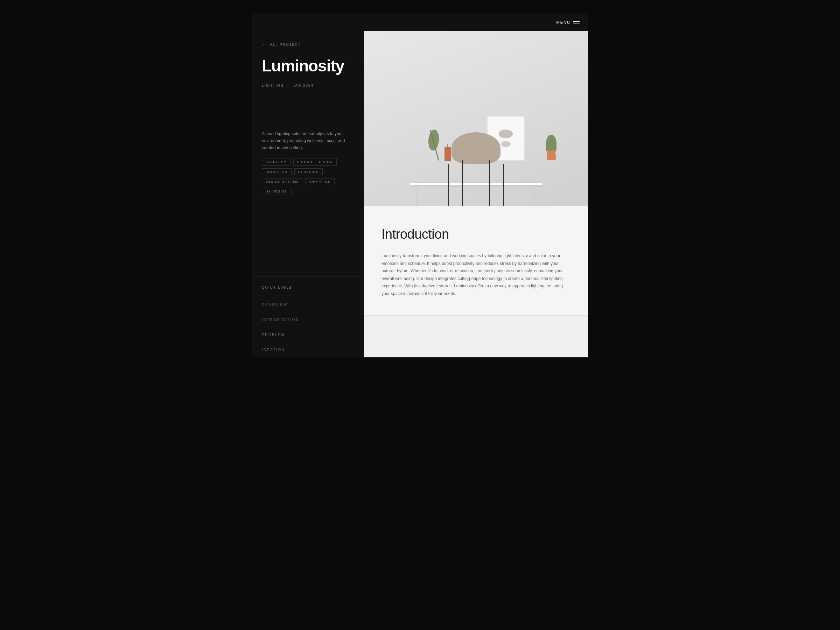  What do you see at coordinates (286, 45) in the screenshot?
I see `back-label: ALL PROJECT` at bounding box center [286, 45].